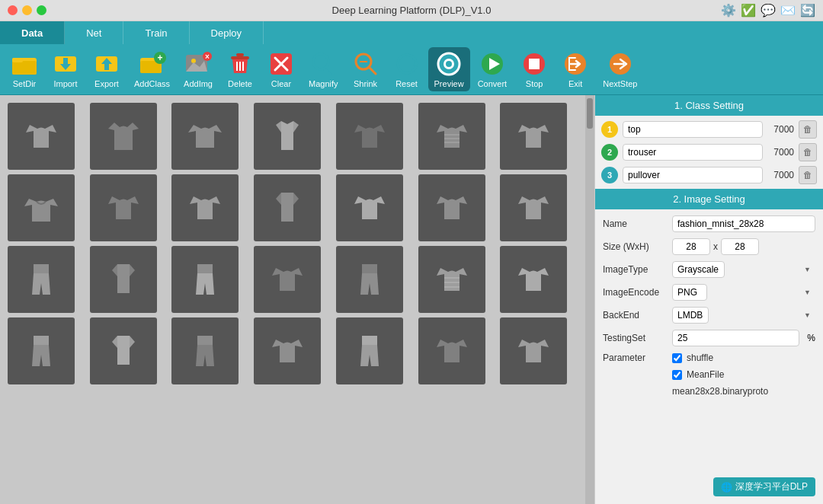  Describe the element at coordinates (27, 11) in the screenshot. I see `window-controls` at that location.